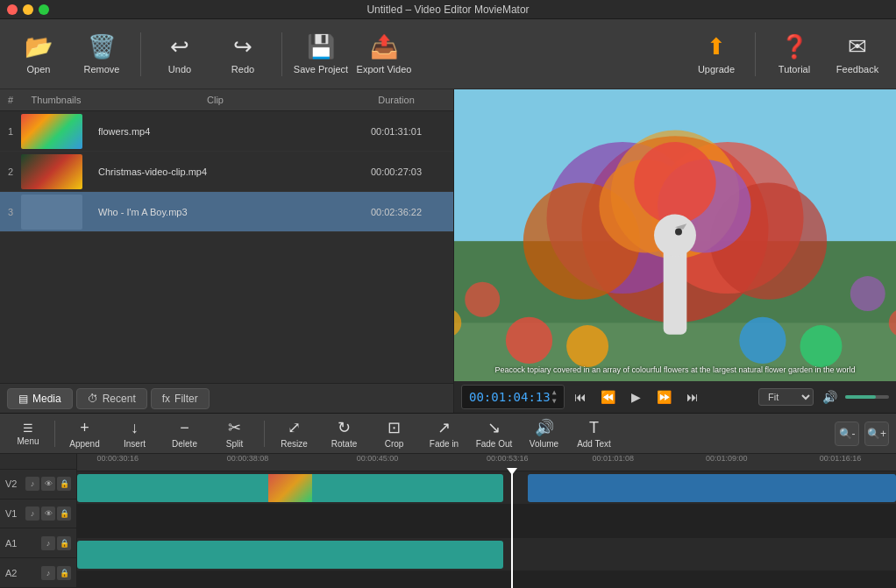 This screenshot has width=896, height=588. Describe the element at coordinates (554, 393) in the screenshot. I see `time-up: ▲` at that location.